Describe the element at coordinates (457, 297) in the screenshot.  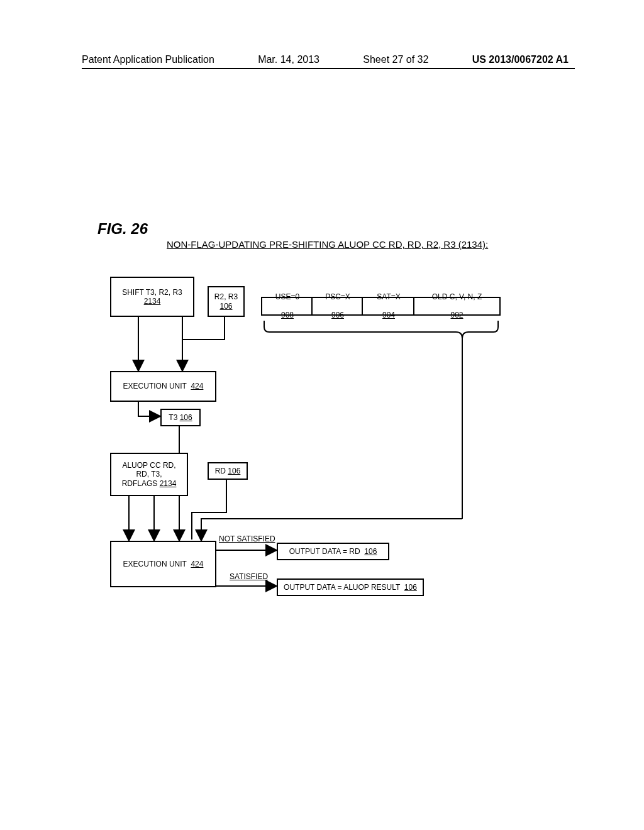
I see `old-text: OLD C, V, N, Z` at that location.